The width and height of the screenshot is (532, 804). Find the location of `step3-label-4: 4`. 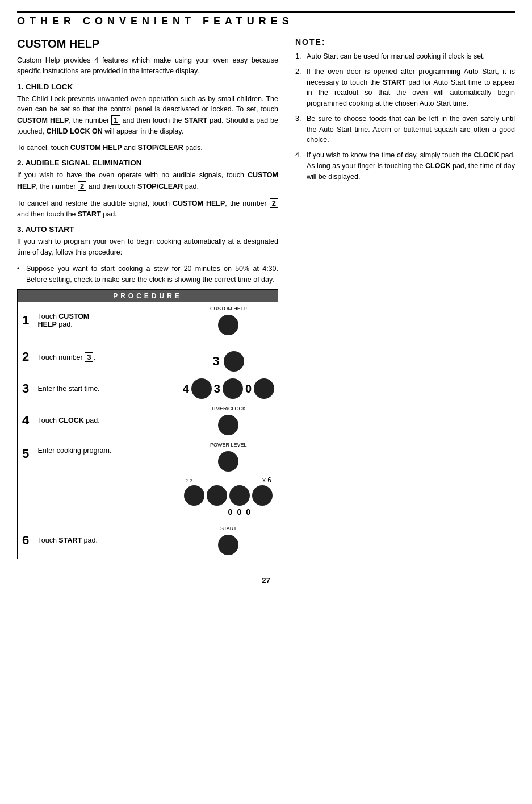

step3-label-4: 4 is located at coordinates (186, 389).